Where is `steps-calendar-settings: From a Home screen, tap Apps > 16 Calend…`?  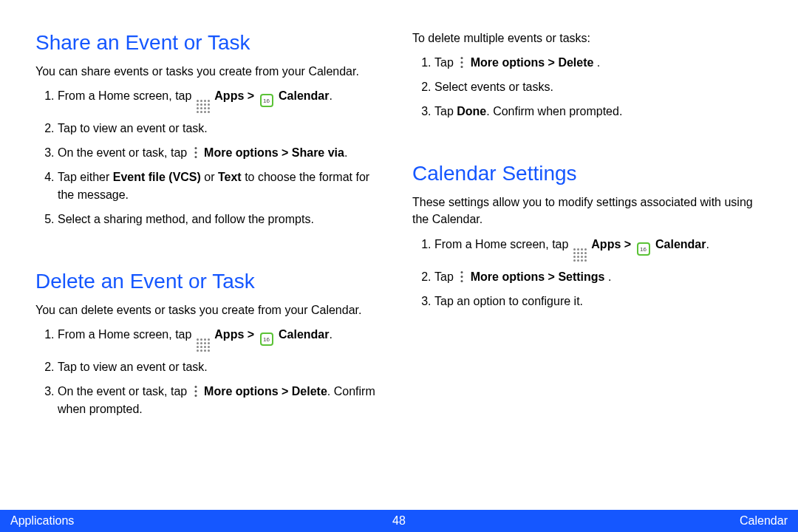 steps-calendar-settings: From a Home screen, tap Apps > 16 Calend… is located at coordinates (587, 273).